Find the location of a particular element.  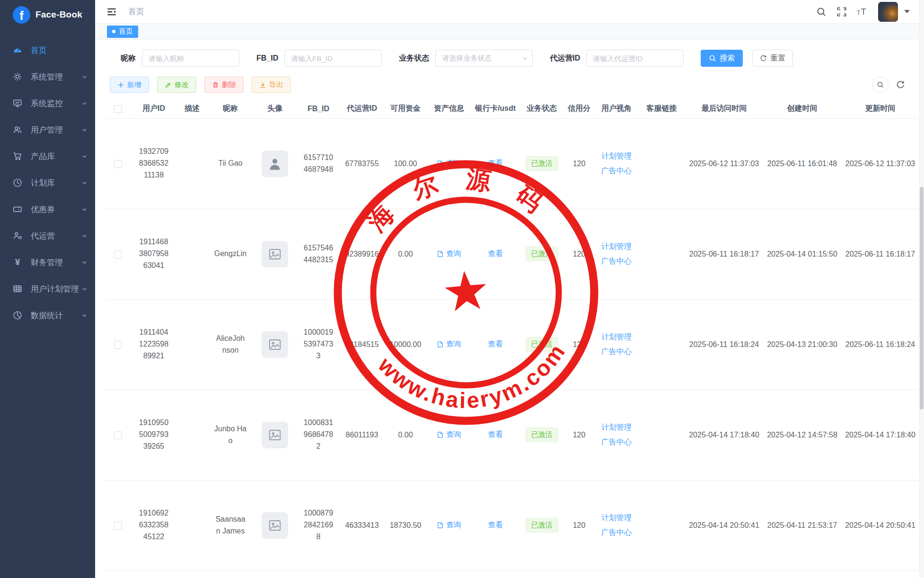

sidebar-item-user-management: 用户管理 is located at coordinates (47, 130).